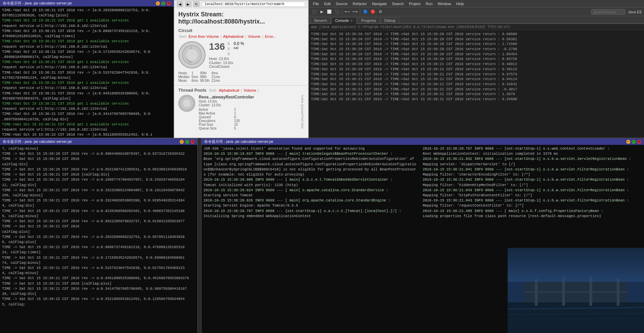 This screenshot has width=644, height=333. Describe the element at coordinates (369, 20) in the screenshot. I see `tab-progress: Progress` at that location.